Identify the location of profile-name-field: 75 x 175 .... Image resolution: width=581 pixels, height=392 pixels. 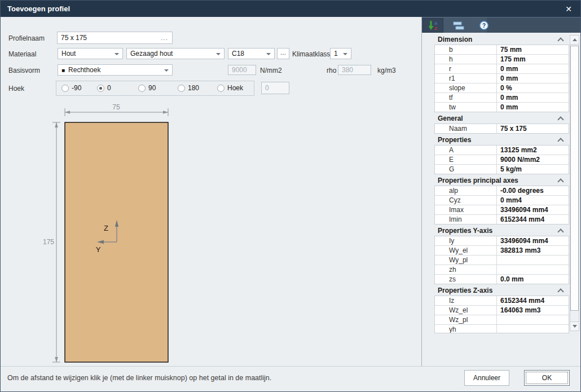
(115, 38).